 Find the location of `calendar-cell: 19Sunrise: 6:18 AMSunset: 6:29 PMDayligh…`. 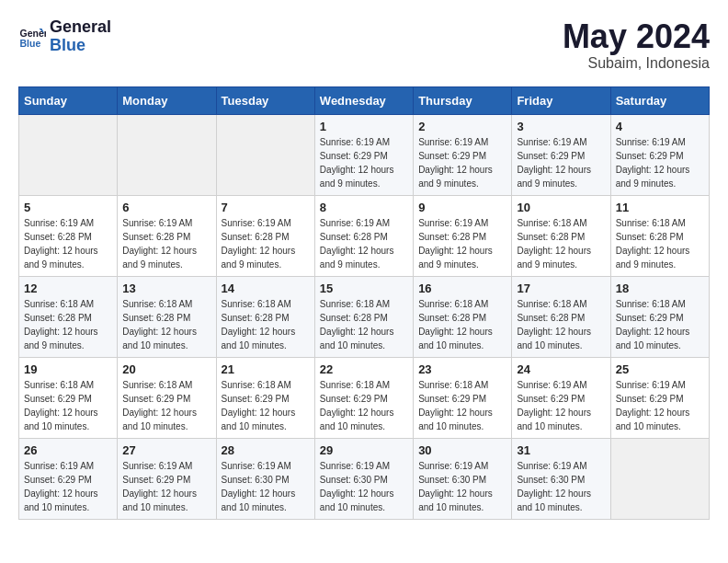

calendar-cell: 19Sunrise: 6:18 AMSunset: 6:29 PMDayligh… is located at coordinates (68, 397).